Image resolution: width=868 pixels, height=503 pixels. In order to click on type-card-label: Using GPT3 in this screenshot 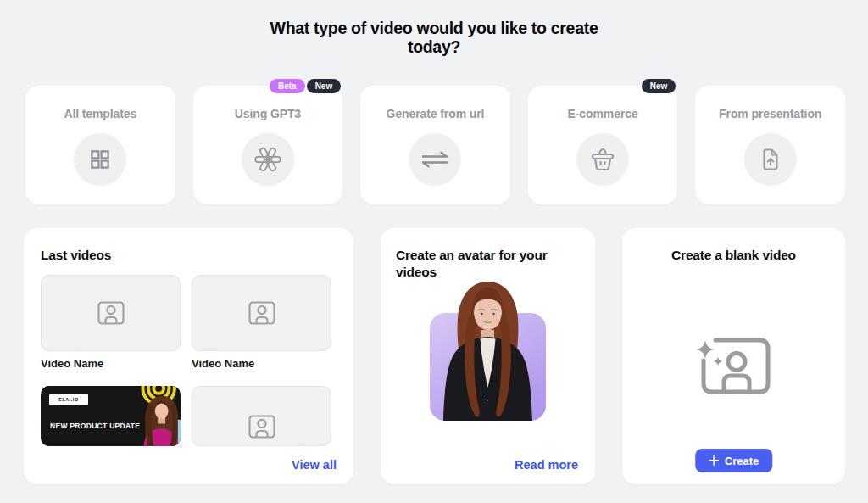, I will do `click(268, 114)`.